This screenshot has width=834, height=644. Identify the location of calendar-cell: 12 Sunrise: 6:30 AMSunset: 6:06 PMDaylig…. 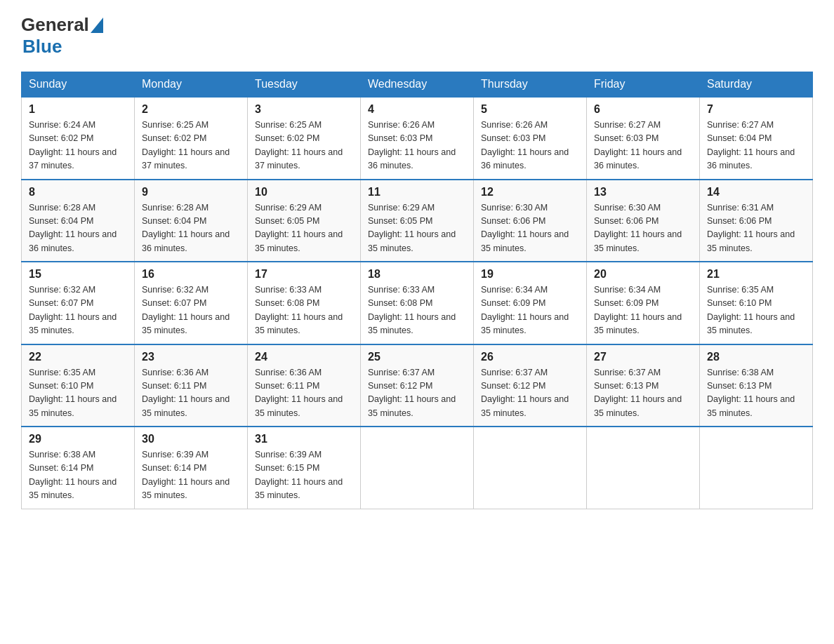
(531, 221).